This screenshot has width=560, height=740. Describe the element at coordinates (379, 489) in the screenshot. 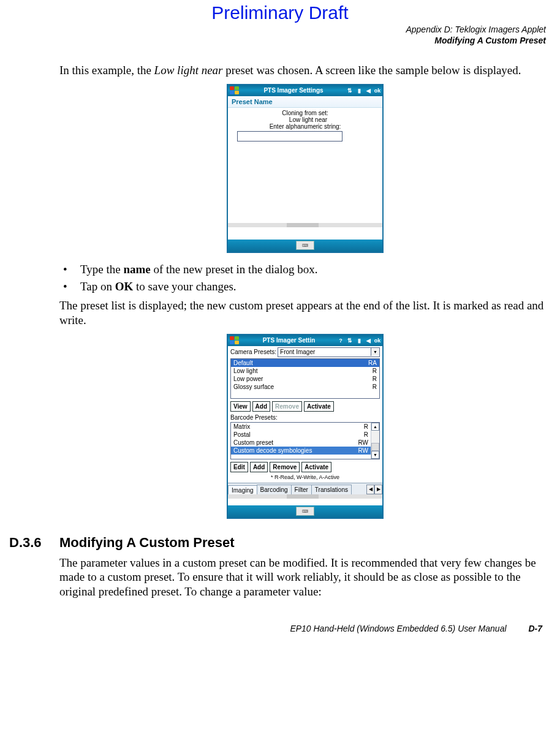

I see `tab-right-icon: ▶` at that location.